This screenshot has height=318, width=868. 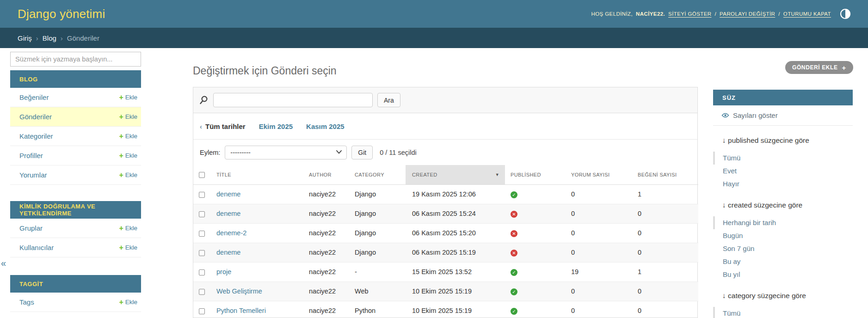 What do you see at coordinates (455, 272) in the screenshot?
I see `created-cell: 15 Ekim 2025 13:52` at bounding box center [455, 272].